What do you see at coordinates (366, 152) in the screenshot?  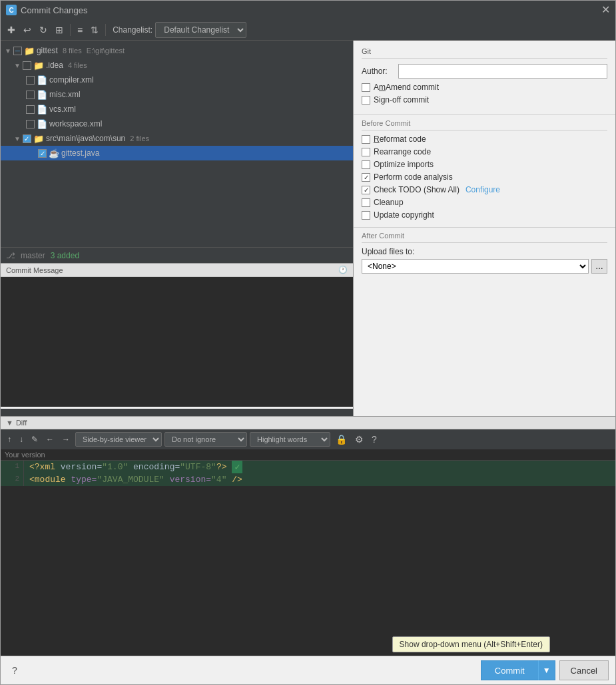 I see `rearrange-checkbox` at bounding box center [366, 152].